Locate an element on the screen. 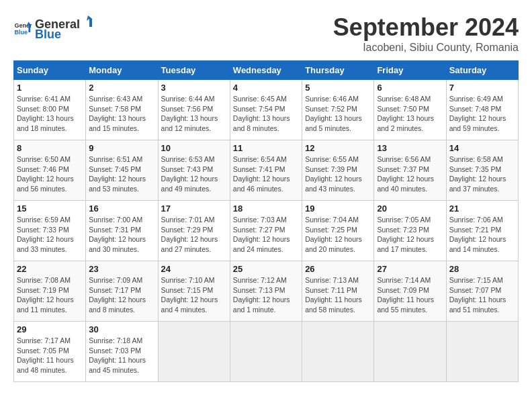 The height and width of the screenshot is (411, 532). calendar-cell: 10Sunrise: 6:53 AM Sunset: 7:43 PM Dayli… is located at coordinates (193, 171).